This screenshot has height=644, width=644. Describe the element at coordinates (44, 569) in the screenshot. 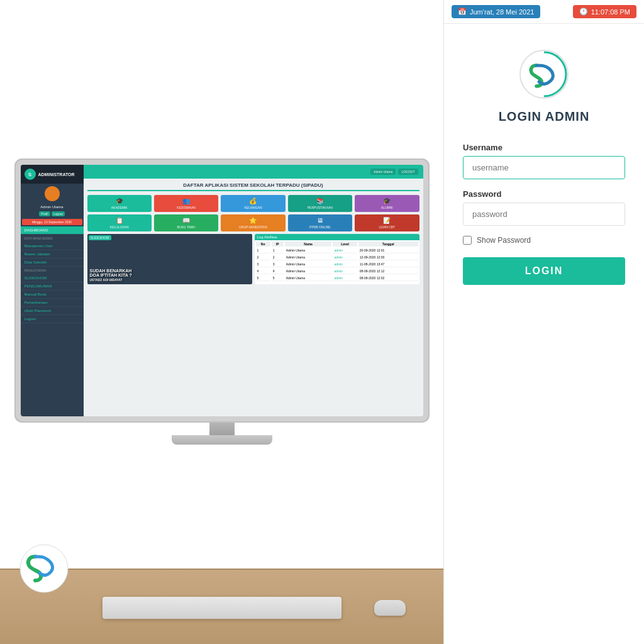

I see `bottom-logo` at that location.